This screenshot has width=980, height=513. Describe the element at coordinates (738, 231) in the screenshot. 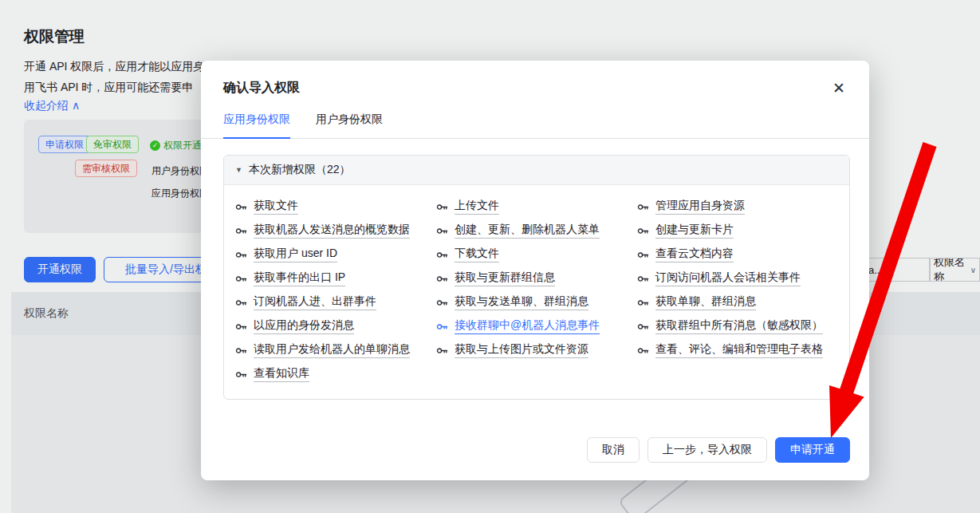

I see `permission-item: 创建与更新卡片` at that location.